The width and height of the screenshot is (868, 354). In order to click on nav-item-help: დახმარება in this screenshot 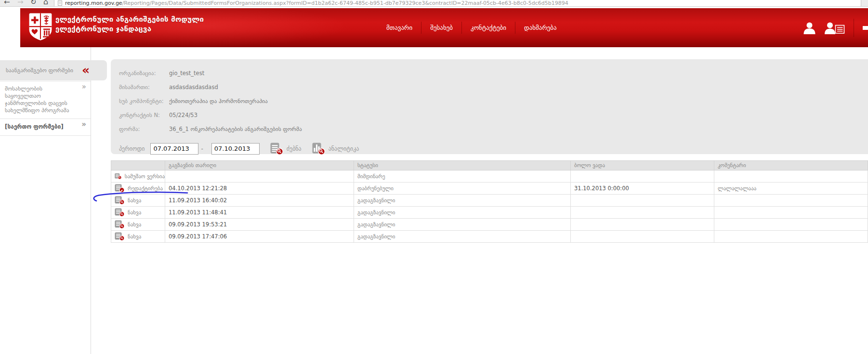, I will do `click(540, 28)`.